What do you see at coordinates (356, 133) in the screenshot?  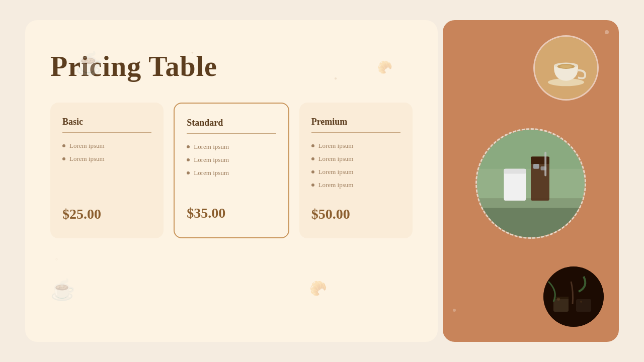 I see `premium-card-divider` at bounding box center [356, 133].